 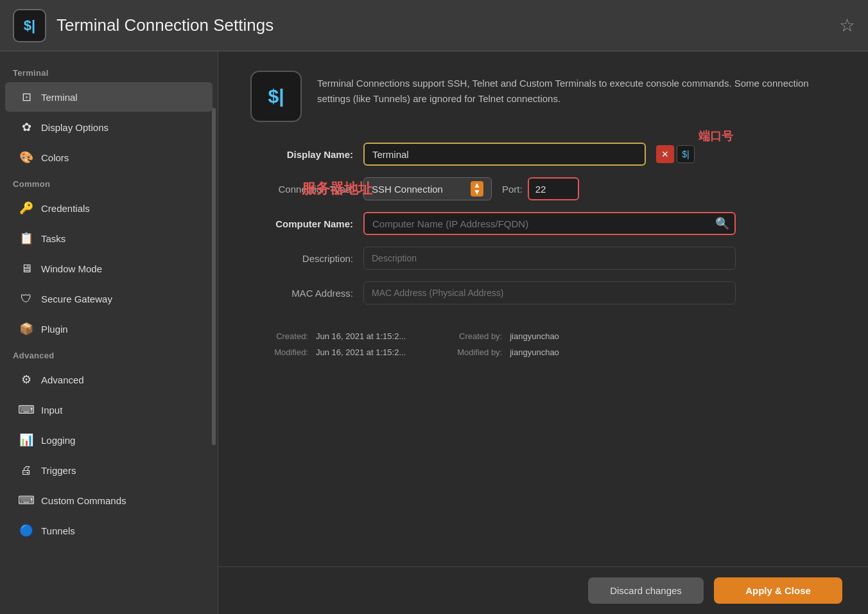 What do you see at coordinates (550, 224) in the screenshot?
I see `computer-name-input` at bounding box center [550, 224].